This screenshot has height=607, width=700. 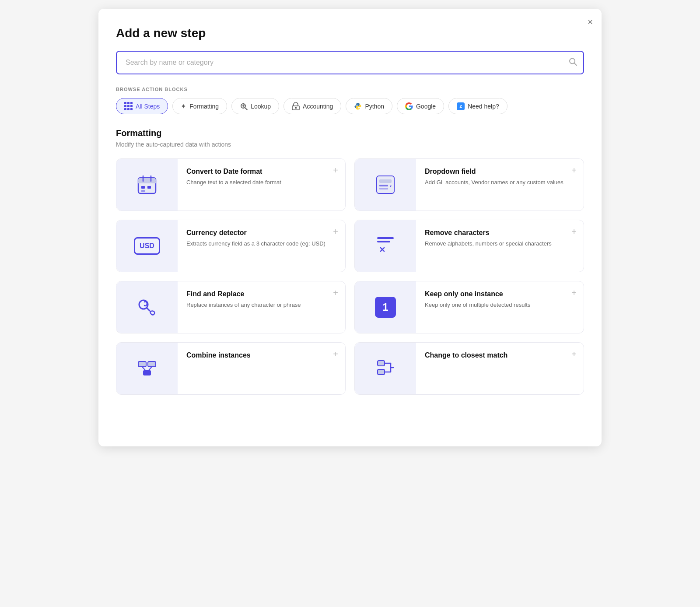 I want to click on dropdown-icon, so click(x=385, y=185).